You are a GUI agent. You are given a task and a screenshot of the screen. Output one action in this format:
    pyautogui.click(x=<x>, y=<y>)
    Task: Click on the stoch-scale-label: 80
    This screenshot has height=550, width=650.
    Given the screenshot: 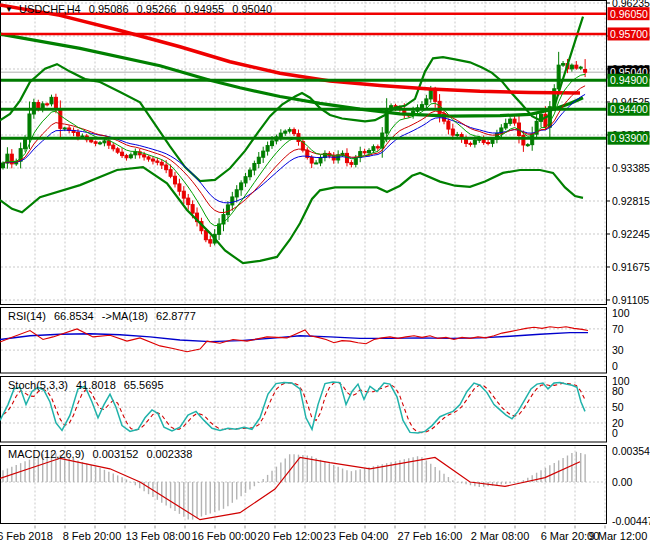 What is the action you would take?
    pyautogui.click(x=618, y=391)
    